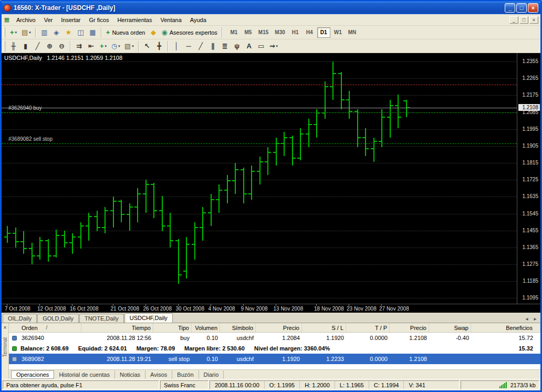 The width and height of the screenshot is (542, 392). What do you see at coordinates (118, 359) in the screenshot?
I see `cell-tiempo: 2008.11.28 19:21` at bounding box center [118, 359].